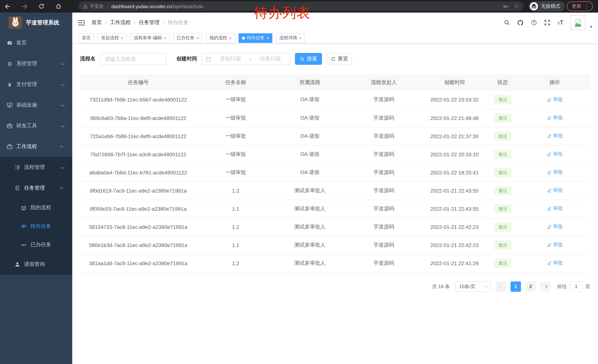 The height and width of the screenshot is (364, 598). I want to click on broken-image-icon, so click(578, 23).